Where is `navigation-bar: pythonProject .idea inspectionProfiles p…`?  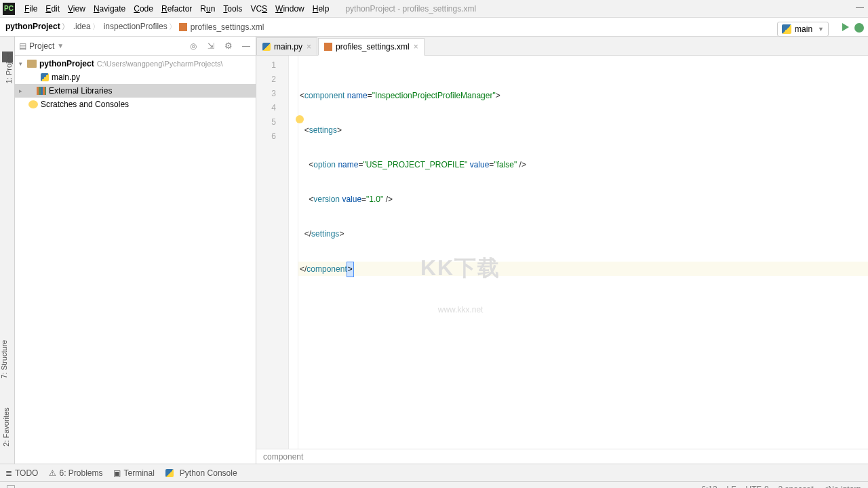 navigation-bar: pythonProject .idea inspectionProfiles p… is located at coordinates (434, 27).